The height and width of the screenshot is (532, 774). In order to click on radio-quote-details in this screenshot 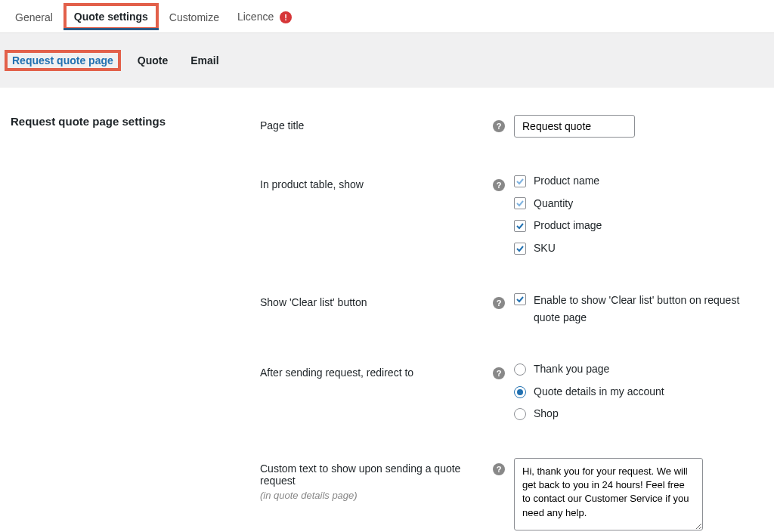, I will do `click(520, 392)`.